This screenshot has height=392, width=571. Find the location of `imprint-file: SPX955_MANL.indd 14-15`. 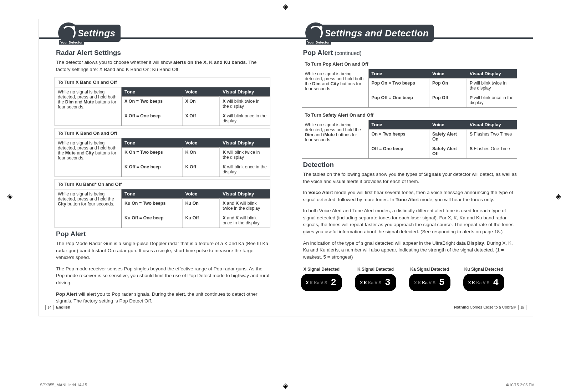

imprint-file: SPX955_MANL.indd 14-15 is located at coordinates (63, 385).